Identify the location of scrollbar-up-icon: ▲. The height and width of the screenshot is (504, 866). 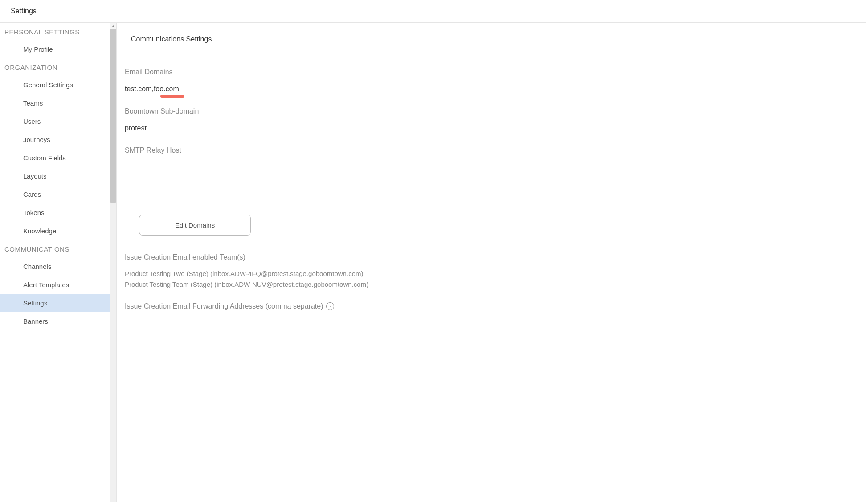
(113, 26).